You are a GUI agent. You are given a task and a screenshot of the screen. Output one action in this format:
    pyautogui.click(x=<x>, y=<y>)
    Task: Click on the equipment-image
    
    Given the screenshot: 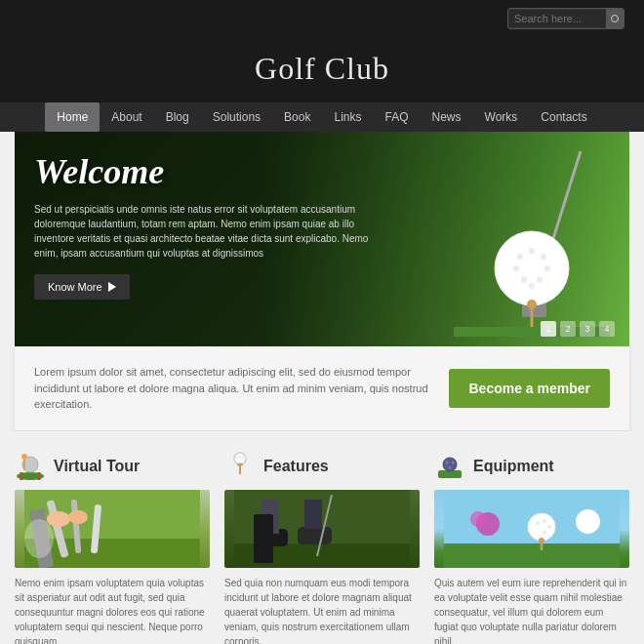 What is the action you would take?
    pyautogui.click(x=532, y=529)
    